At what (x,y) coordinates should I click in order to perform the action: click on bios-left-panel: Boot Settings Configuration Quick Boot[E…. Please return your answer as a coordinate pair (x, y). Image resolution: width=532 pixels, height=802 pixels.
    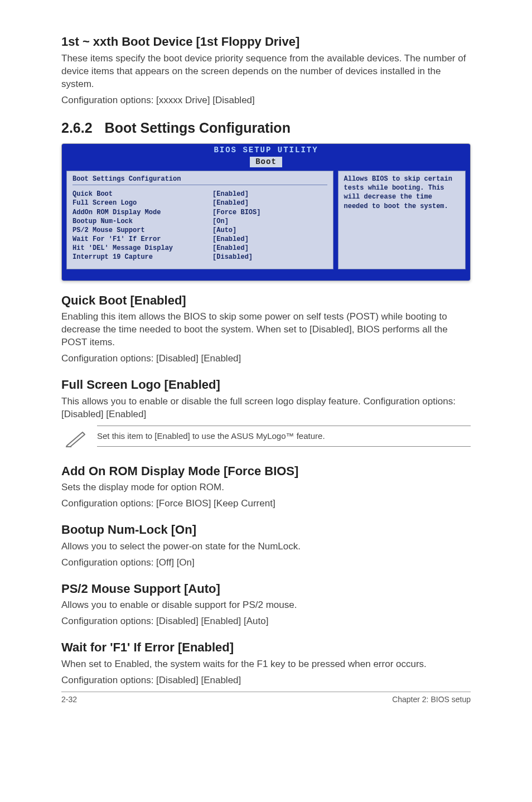
    Looking at the image, I should click on (200, 220).